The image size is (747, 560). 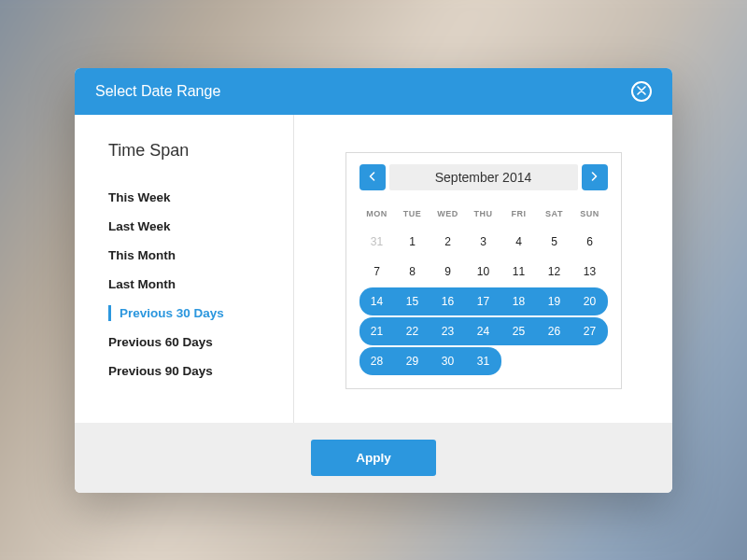 What do you see at coordinates (413, 361) in the screenshot?
I see `calendar-day: 29` at bounding box center [413, 361].